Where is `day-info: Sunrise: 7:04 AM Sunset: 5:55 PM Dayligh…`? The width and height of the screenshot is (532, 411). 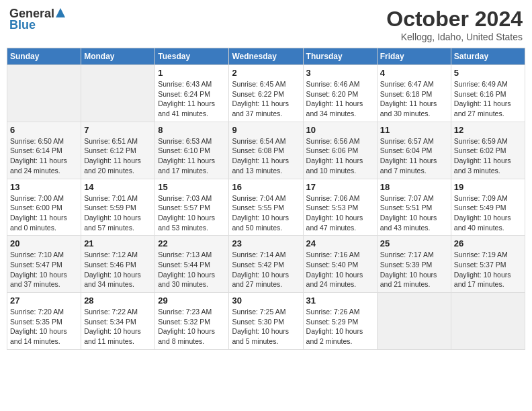 day-info: Sunrise: 7:04 AM Sunset: 5:55 PM Dayligh… is located at coordinates (266, 214).